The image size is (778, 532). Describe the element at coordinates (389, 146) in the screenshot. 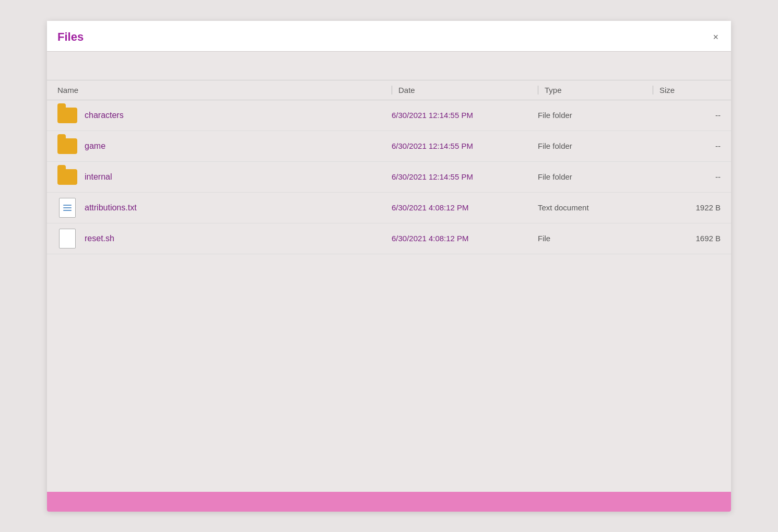

I see `table-row: game 6/30/2021 12:14:55 PM File folder -…` at that location.